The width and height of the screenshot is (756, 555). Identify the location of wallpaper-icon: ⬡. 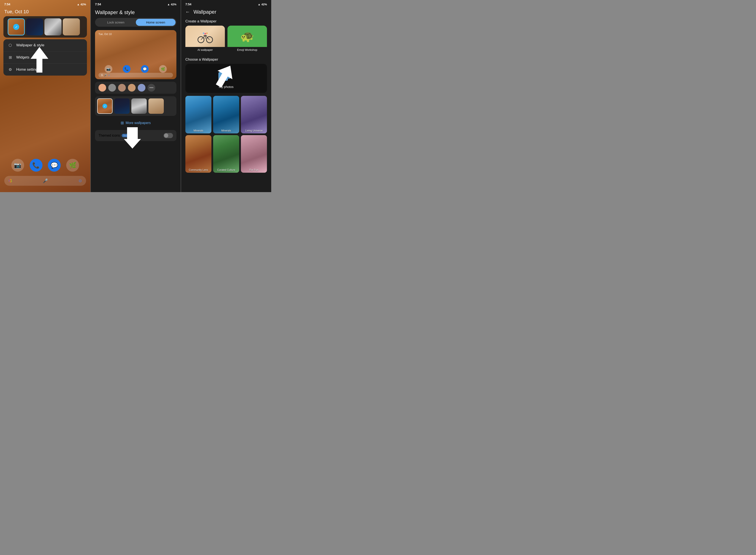
(10, 45).